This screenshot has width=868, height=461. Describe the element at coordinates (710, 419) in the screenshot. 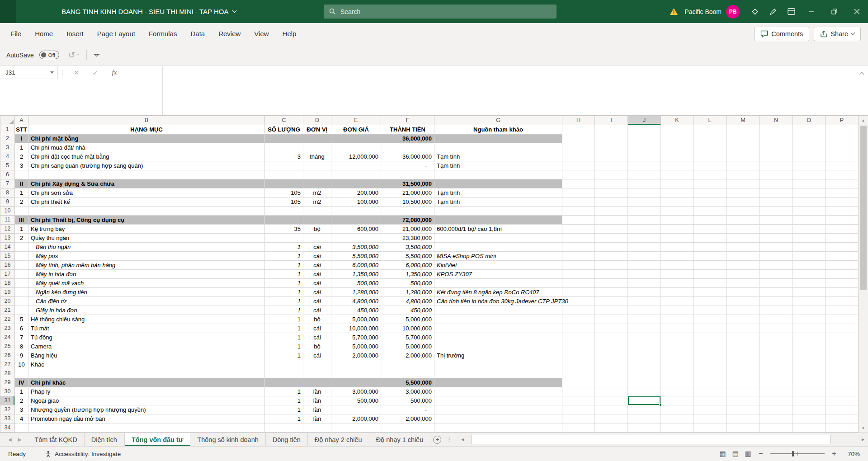

I see `cell-L33` at that location.